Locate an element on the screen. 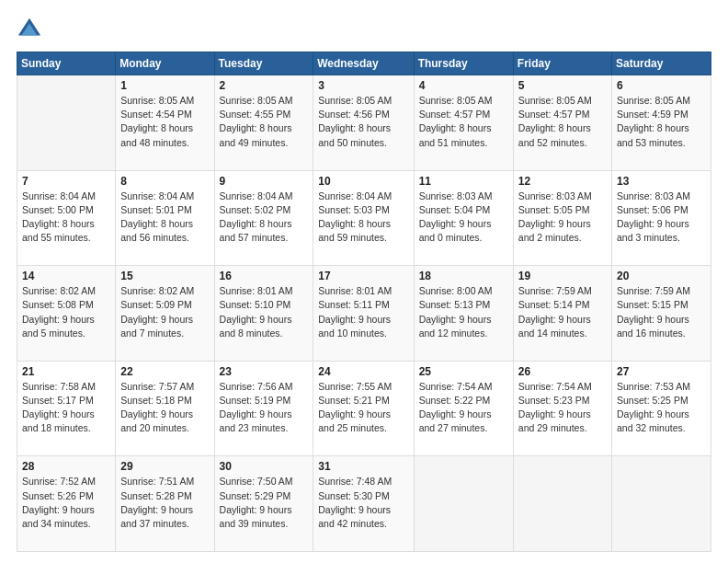  calendar-cell: 12Sunrise: 8:03 AM Sunset: 5:05 PM Dayli… is located at coordinates (563, 218).